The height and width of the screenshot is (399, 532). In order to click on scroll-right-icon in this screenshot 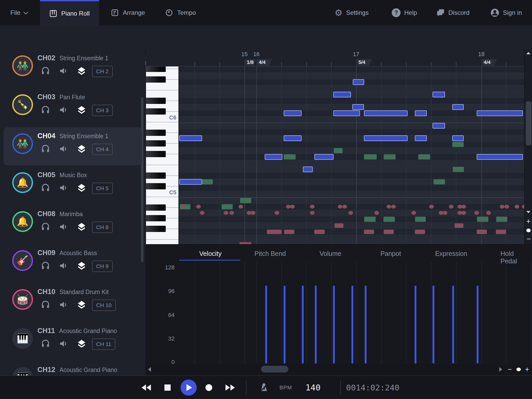, I will do `click(501, 369)`.